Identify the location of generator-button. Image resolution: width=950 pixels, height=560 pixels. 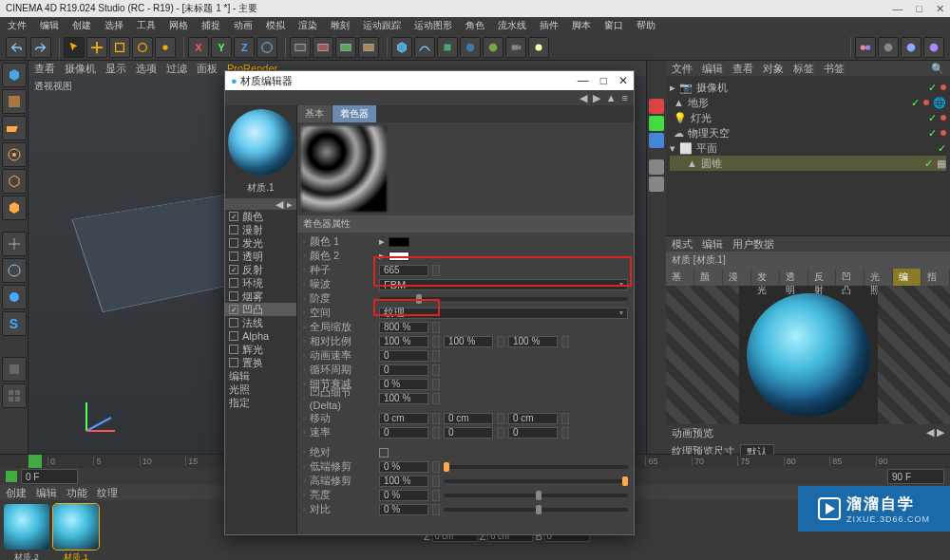
(447, 47).